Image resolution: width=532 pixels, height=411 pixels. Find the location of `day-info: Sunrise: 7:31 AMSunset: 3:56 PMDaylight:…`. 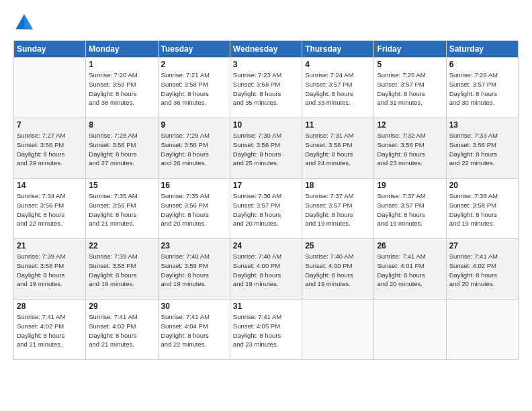

day-info: Sunrise: 7:31 AMSunset: 3:56 PMDaylight:… is located at coordinates (338, 149).